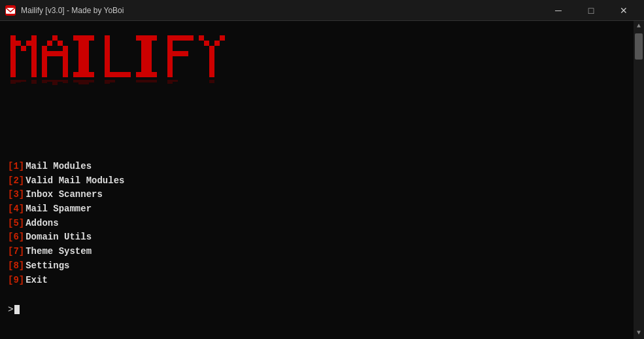  I want to click on menu-label-6: Domain Utils, so click(59, 238).